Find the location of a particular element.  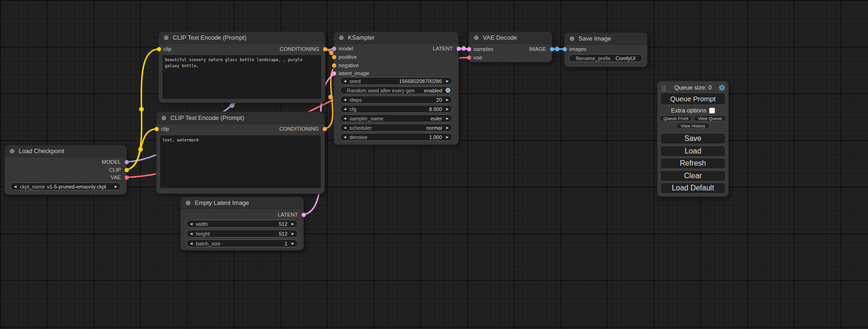

scheduler-widget: ◀ scheduler normal ▶ is located at coordinates (396, 128).